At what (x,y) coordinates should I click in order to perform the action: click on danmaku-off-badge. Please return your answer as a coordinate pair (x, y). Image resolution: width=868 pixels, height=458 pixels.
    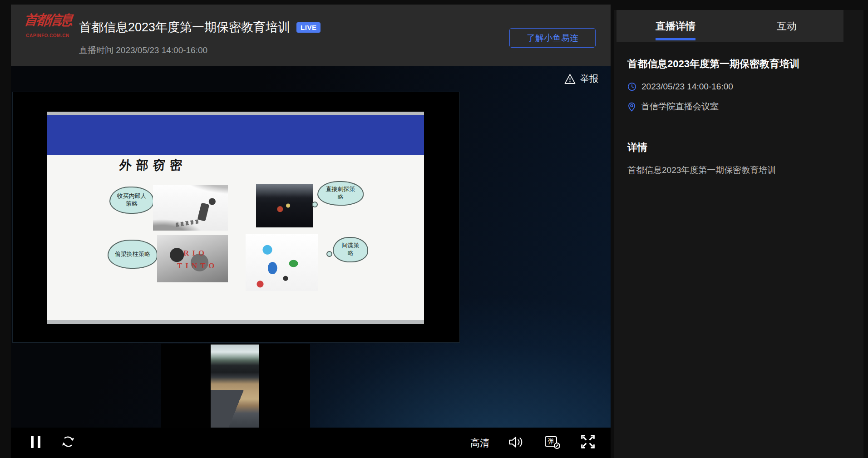
    Looking at the image, I should click on (557, 446).